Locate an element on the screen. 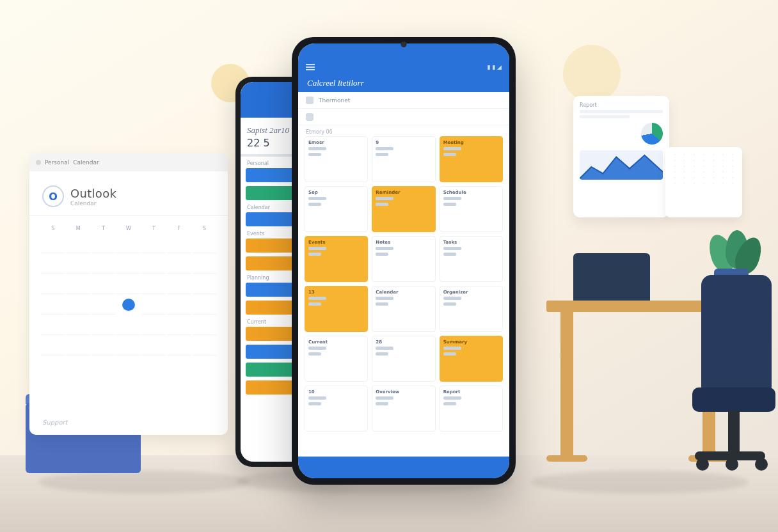 Image resolution: width=778 pixels, height=532 pixels. calendar-card: 28 is located at coordinates (403, 359).